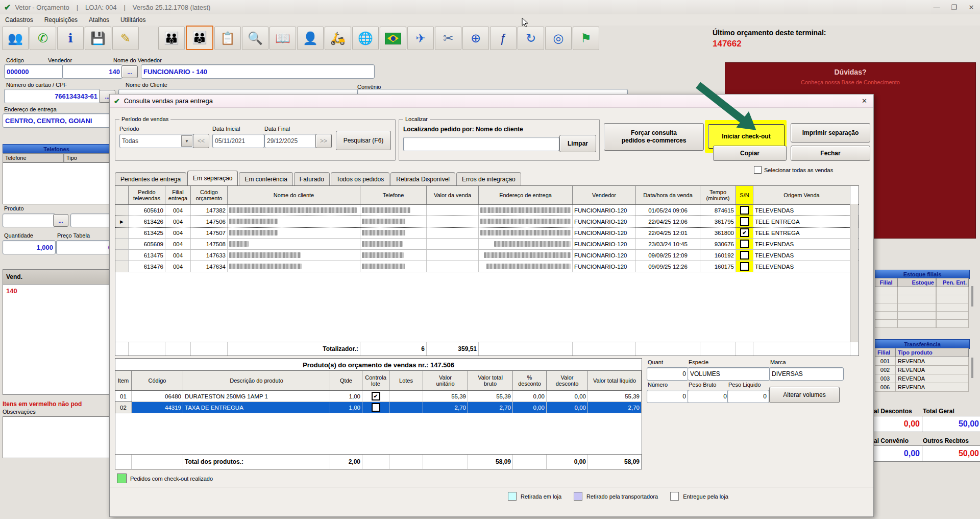  Describe the element at coordinates (384, 233) in the screenshot. I see `masked-phone` at that location.